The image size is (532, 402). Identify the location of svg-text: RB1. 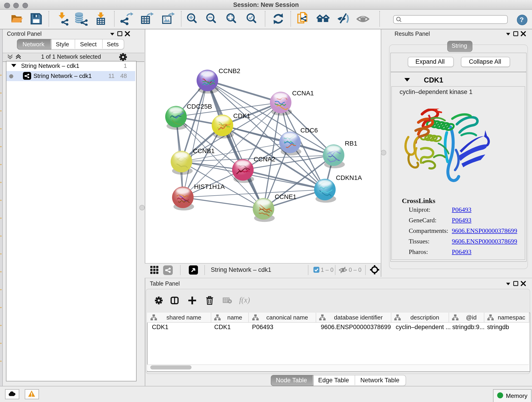
(351, 143).